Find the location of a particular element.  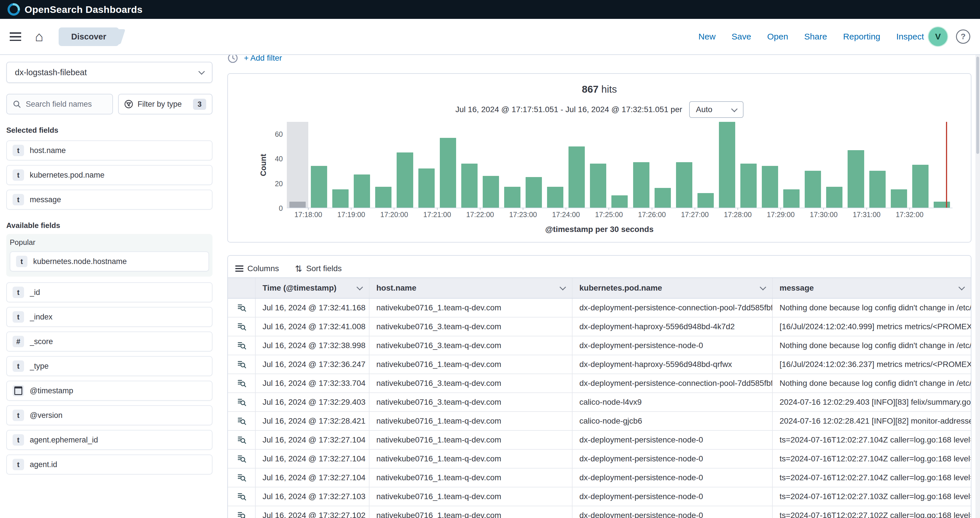

nav-link-reporting: Reporting is located at coordinates (862, 37).